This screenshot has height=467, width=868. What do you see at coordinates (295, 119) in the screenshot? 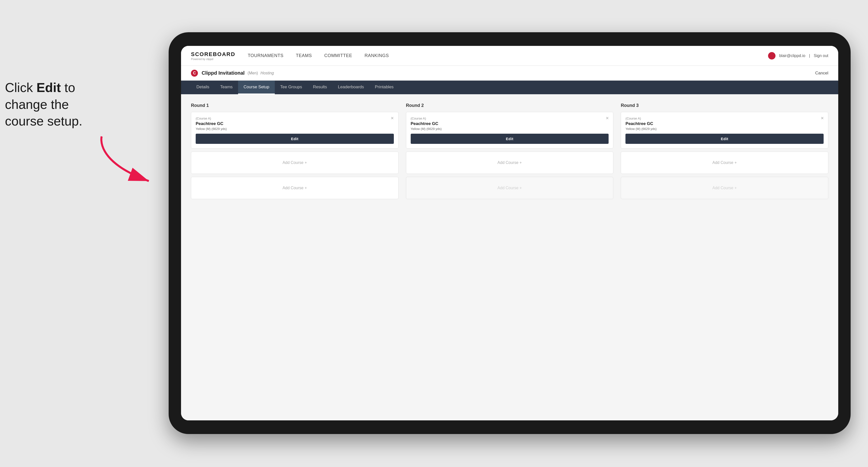
I see `round-1-course-label: (Course A)` at bounding box center [295, 119].